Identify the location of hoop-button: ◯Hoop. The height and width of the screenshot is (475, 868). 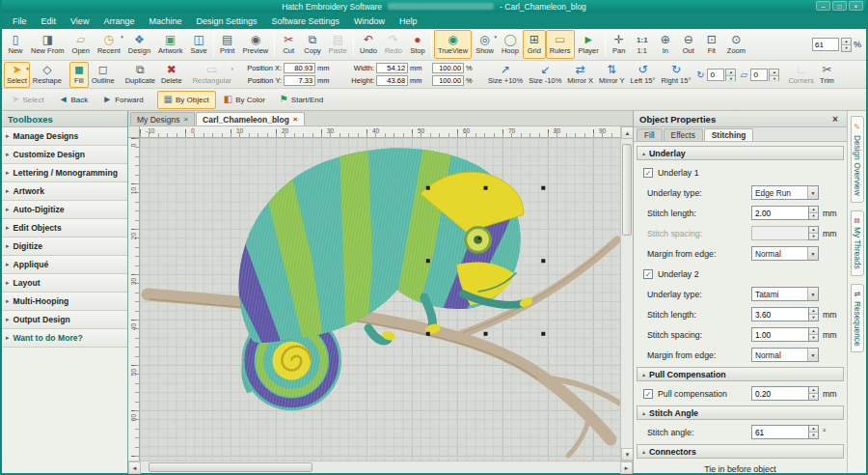
(510, 44).